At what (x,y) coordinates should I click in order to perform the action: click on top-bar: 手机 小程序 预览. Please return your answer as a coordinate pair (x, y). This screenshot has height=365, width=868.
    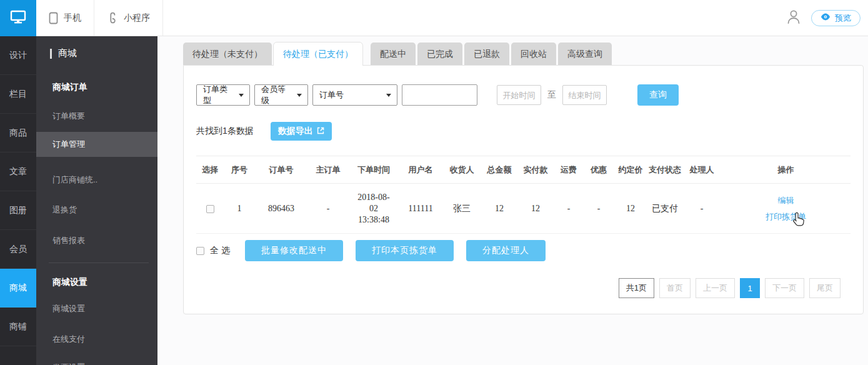
    Looking at the image, I should click on (434, 18).